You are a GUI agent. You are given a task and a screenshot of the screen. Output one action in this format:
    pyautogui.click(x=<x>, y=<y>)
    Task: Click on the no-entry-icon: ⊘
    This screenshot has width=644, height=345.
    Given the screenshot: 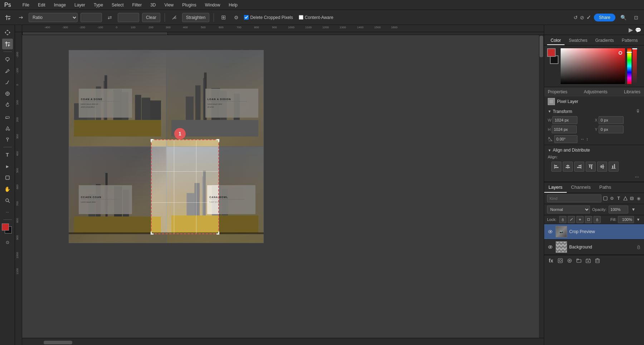 What is the action you would take?
    pyautogui.click(x=582, y=18)
    